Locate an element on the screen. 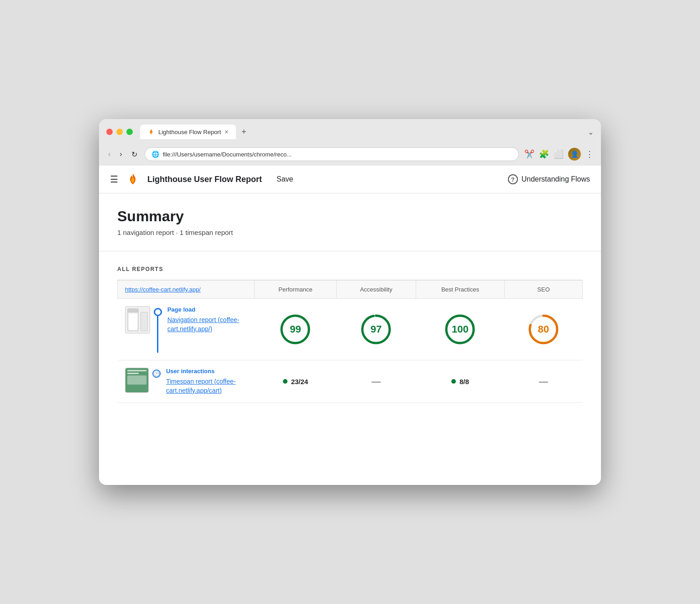  summary-title: Summary is located at coordinates (350, 216).